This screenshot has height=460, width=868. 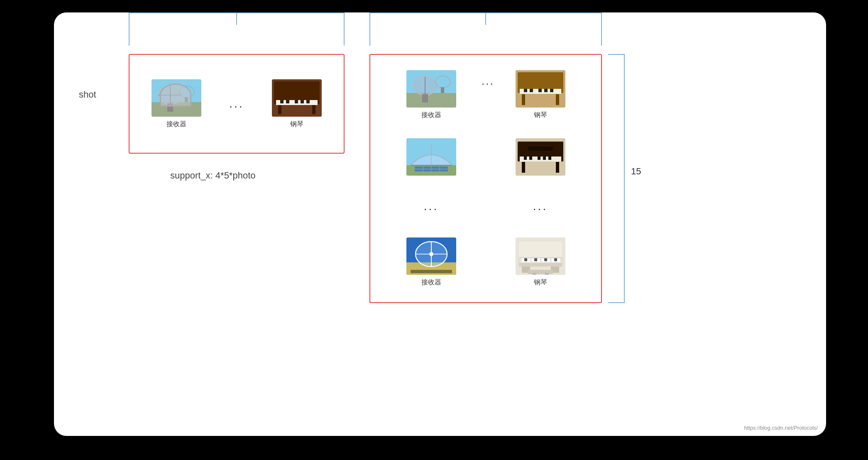 I want to click on right-item-piano-1-label: 钢琴, so click(x=540, y=115).